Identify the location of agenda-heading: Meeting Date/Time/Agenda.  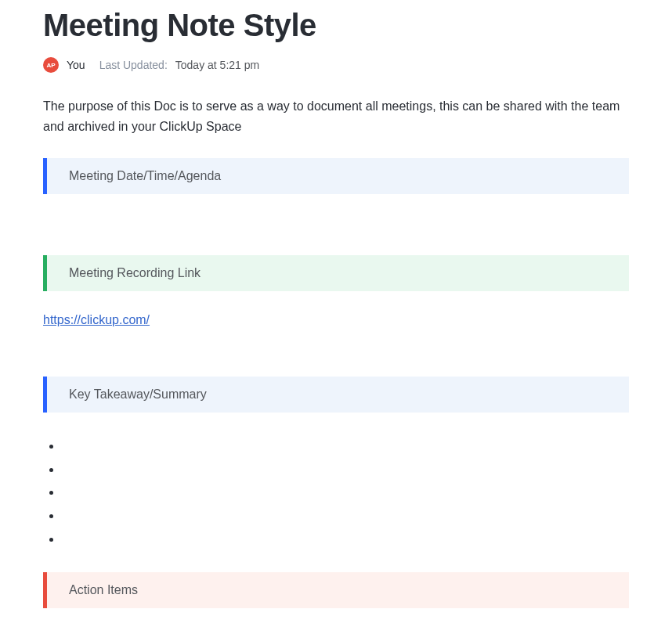
(338, 176).